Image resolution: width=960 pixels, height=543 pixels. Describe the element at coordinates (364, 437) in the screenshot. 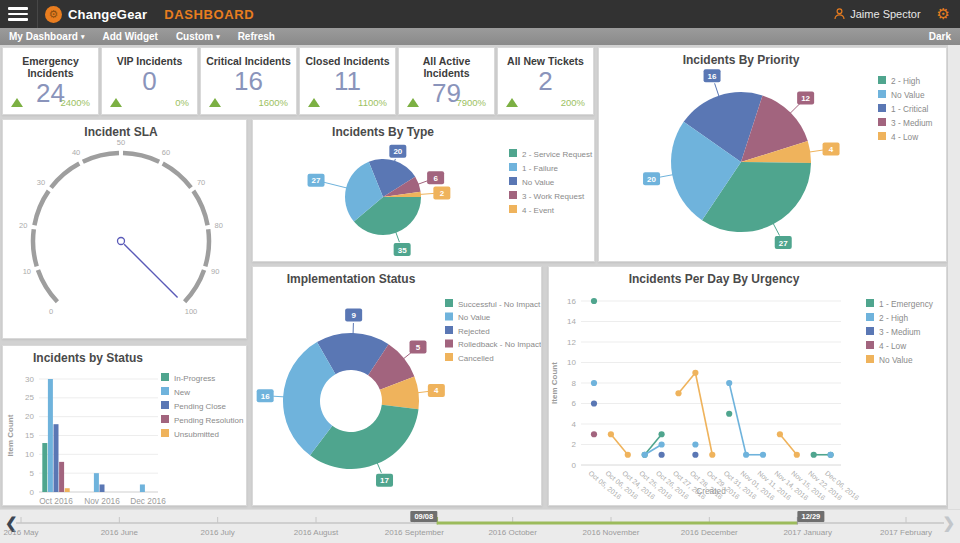

I see `pie-slice-Successful - No Impact` at that location.